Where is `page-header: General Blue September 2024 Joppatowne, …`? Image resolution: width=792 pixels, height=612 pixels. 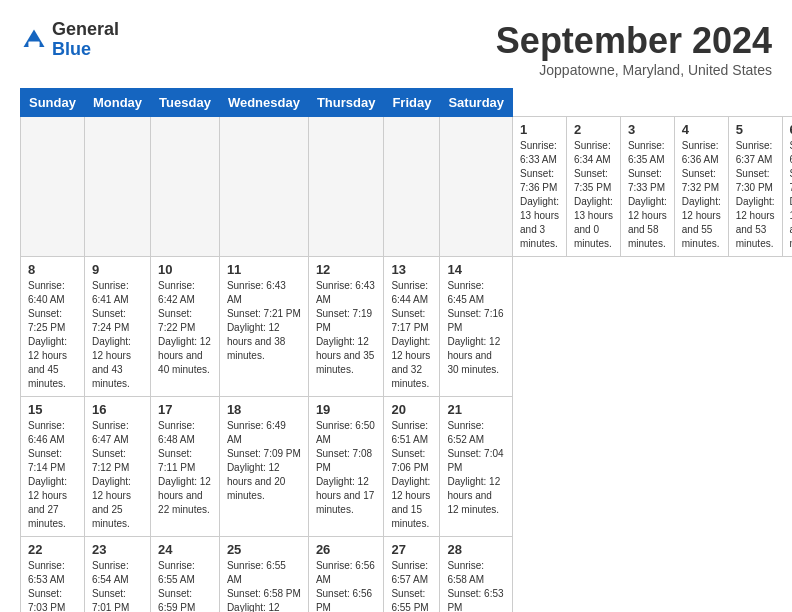 page-header: General Blue September 2024 Joppatowne, … is located at coordinates (396, 49).